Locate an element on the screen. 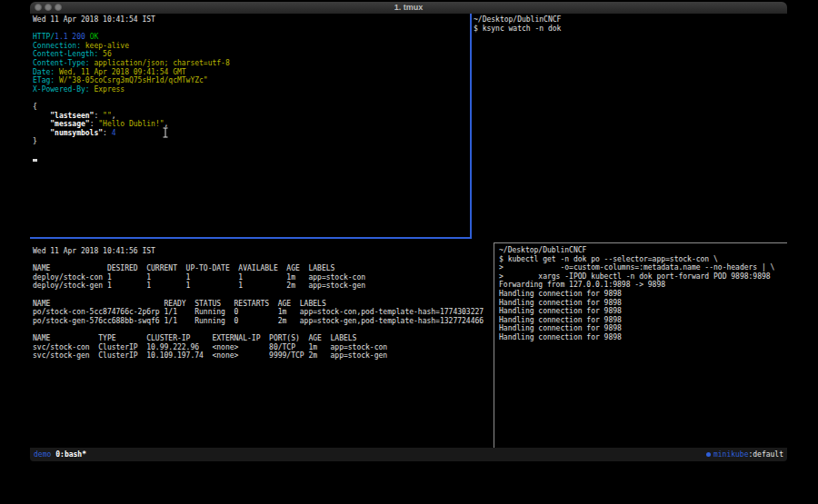  terminal-line: Content-Length: 56 is located at coordinates (251, 54).